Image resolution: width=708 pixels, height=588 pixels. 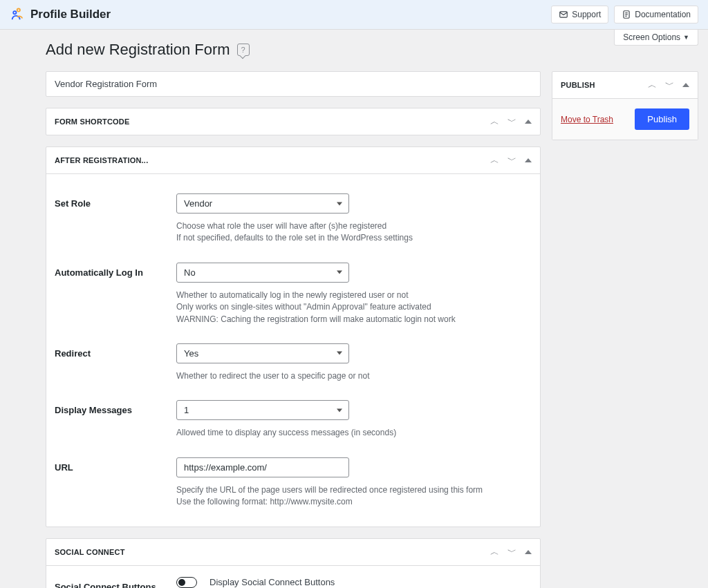 I want to click on title-box, so click(x=293, y=84).